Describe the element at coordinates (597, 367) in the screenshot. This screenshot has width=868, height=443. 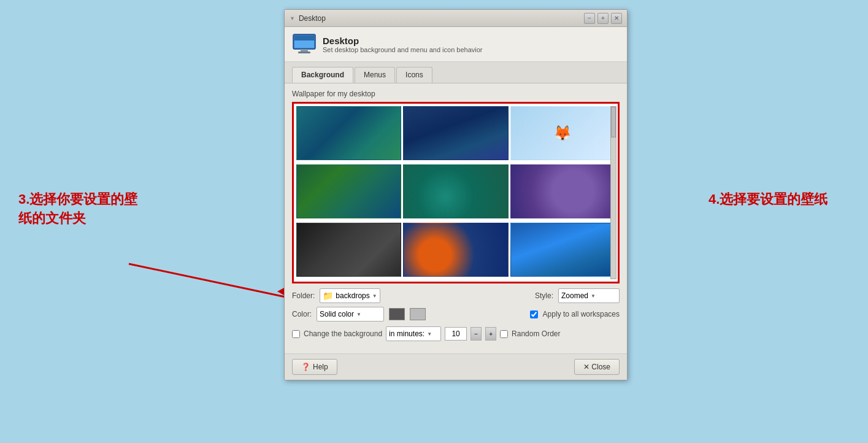
I see `close-button: ✕ Close` at that location.